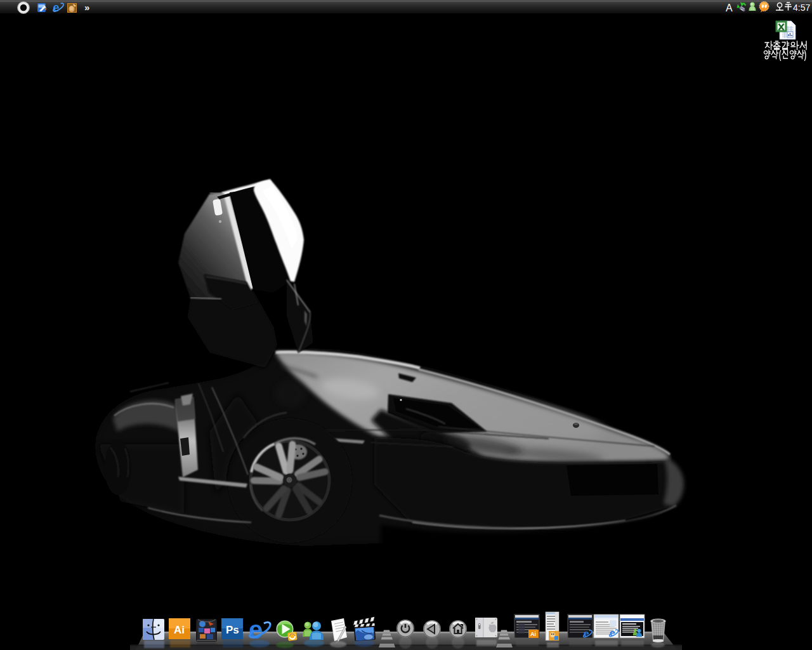 The width and height of the screenshot is (812, 650). I want to click on svg-text: A, so click(730, 8).